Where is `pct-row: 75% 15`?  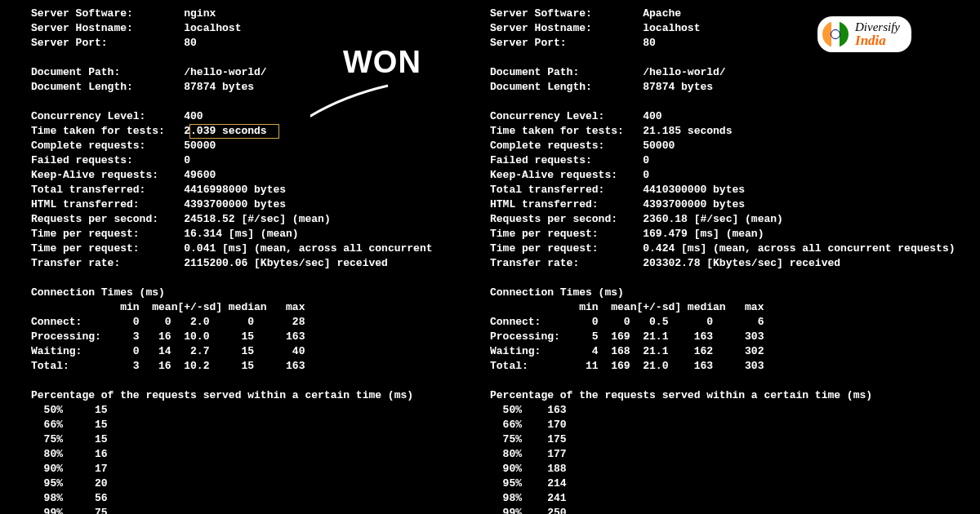
pct-row: 75% 15 is located at coordinates (69, 439).